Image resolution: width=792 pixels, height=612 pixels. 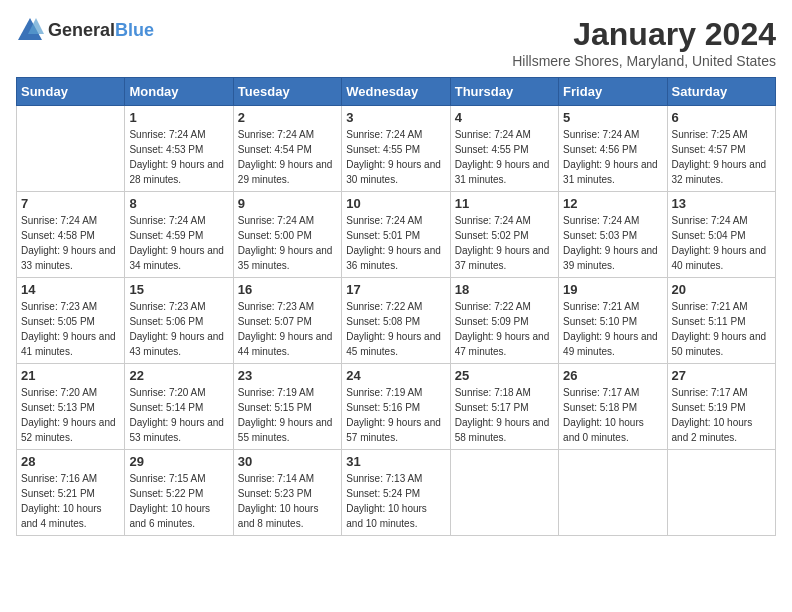 I want to click on calendar-cell: 28Sunrise: 7:16 AMSunset: 5:21 PMDayligh…, so click(x=71, y=493).